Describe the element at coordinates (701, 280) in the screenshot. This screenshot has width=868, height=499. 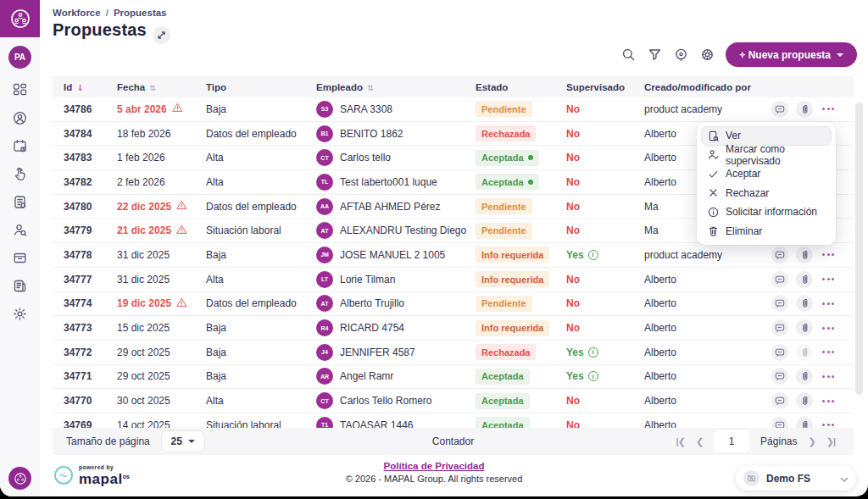
I see `cell-creado: Alberto` at that location.